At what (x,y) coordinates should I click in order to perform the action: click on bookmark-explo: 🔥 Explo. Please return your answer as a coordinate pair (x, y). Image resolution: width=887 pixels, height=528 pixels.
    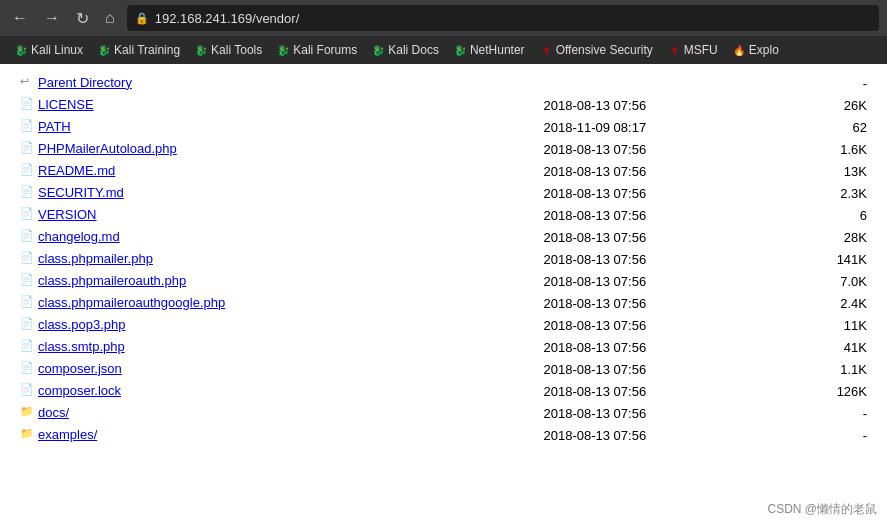
    Looking at the image, I should click on (756, 50).